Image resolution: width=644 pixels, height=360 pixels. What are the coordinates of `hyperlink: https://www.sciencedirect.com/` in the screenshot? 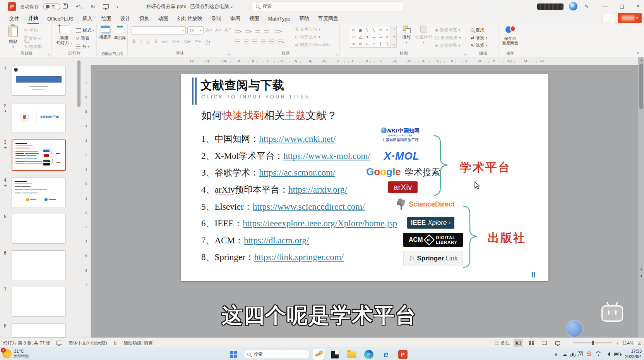 It's located at (309, 207).